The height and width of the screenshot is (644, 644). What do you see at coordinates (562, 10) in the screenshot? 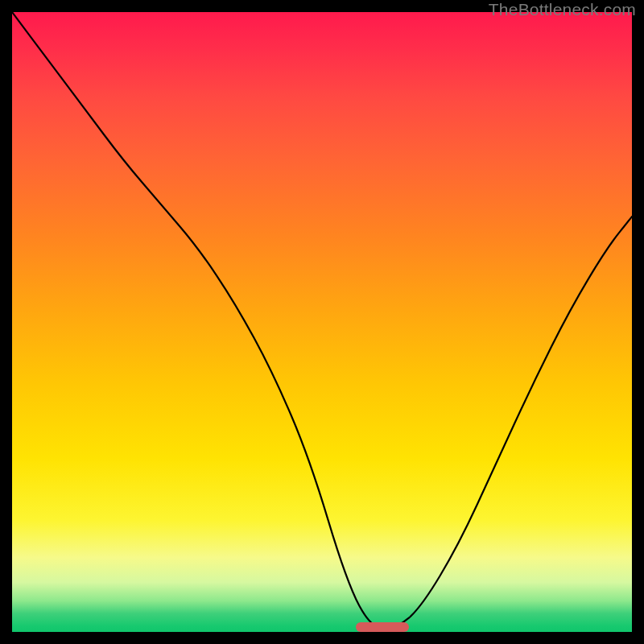
I see `watermark-text: TheBottleneck.com` at bounding box center [562, 10].